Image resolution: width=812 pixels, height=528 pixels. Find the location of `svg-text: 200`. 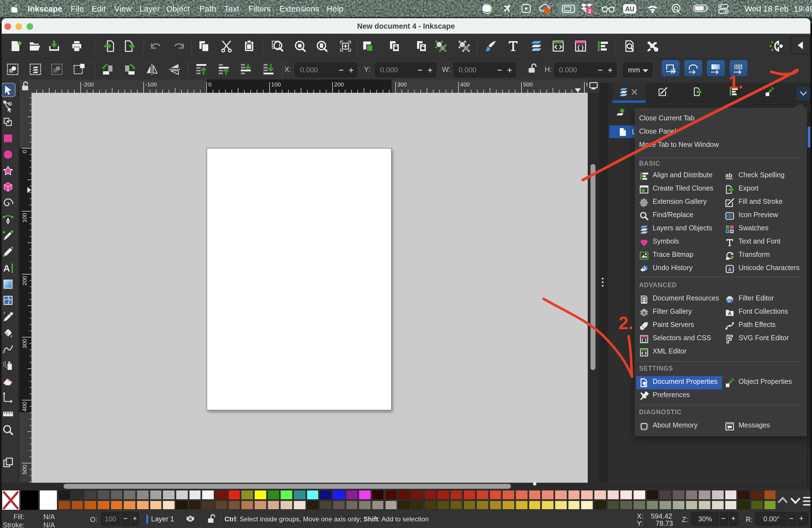

svg-text: 200 is located at coordinates (339, 84).